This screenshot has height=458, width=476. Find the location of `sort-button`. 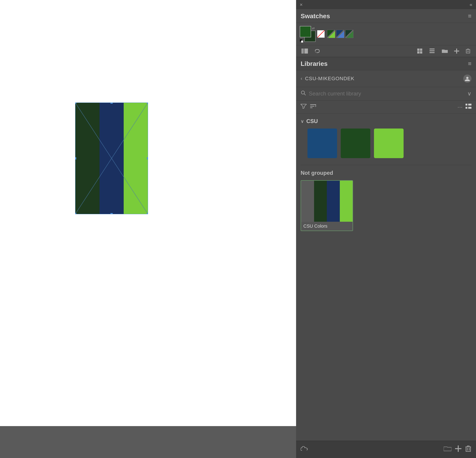

sort-button is located at coordinates (313, 107).